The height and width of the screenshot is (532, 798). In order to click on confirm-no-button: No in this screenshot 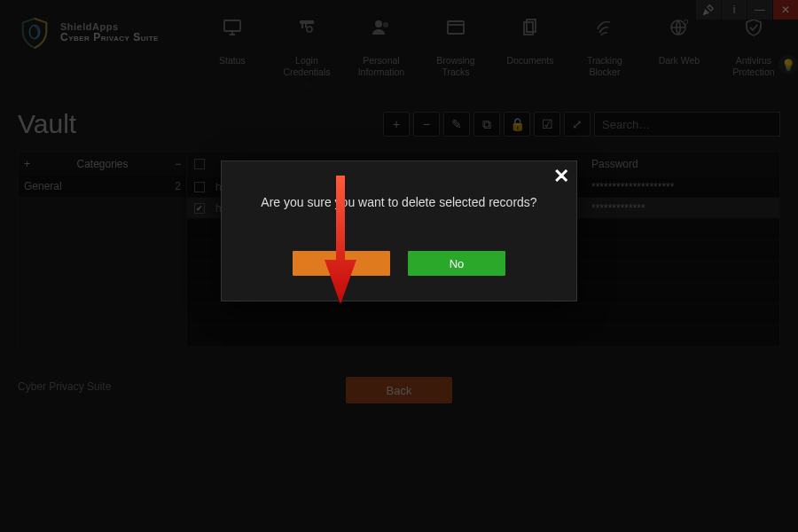, I will do `click(457, 263)`.